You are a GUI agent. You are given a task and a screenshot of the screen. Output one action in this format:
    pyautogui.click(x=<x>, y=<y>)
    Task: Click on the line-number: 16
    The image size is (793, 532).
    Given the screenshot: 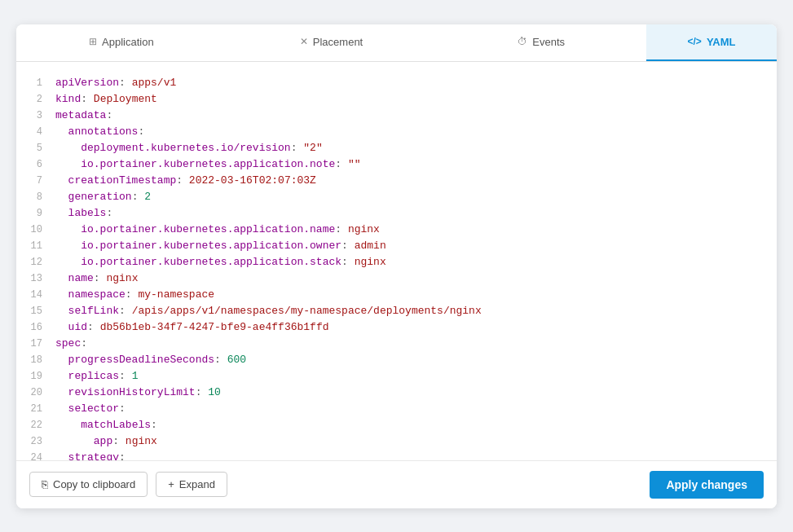 What is the action you would take?
    pyautogui.click(x=39, y=328)
    